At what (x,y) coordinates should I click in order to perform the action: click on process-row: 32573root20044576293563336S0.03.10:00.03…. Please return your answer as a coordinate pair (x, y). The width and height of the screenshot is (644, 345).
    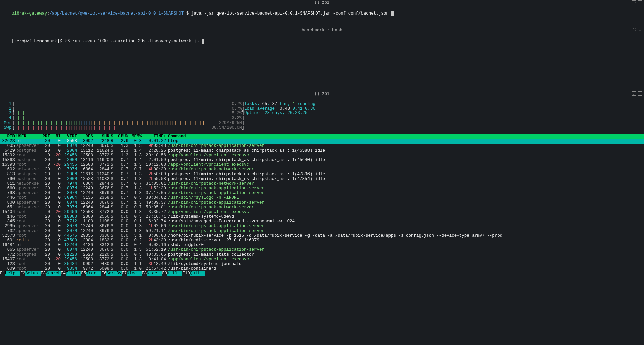
    Looking at the image, I should click on (322, 236).